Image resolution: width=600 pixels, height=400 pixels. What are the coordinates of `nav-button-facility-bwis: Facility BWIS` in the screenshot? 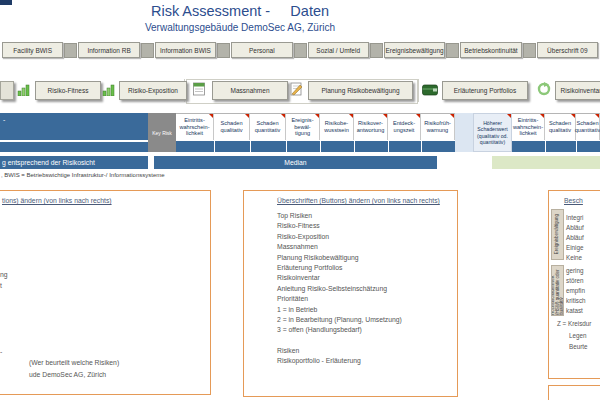 It's located at (32, 50).